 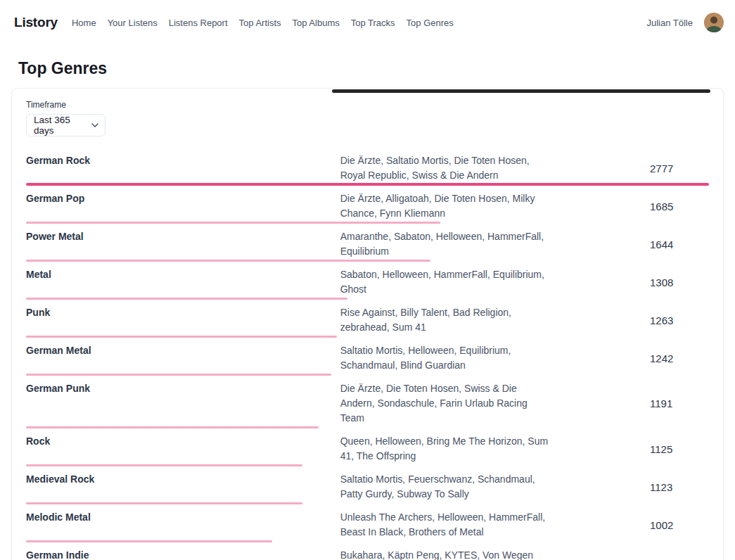 I want to click on nav-links: HomeYour ListensListens ReportTop Artist…, so click(x=263, y=23).